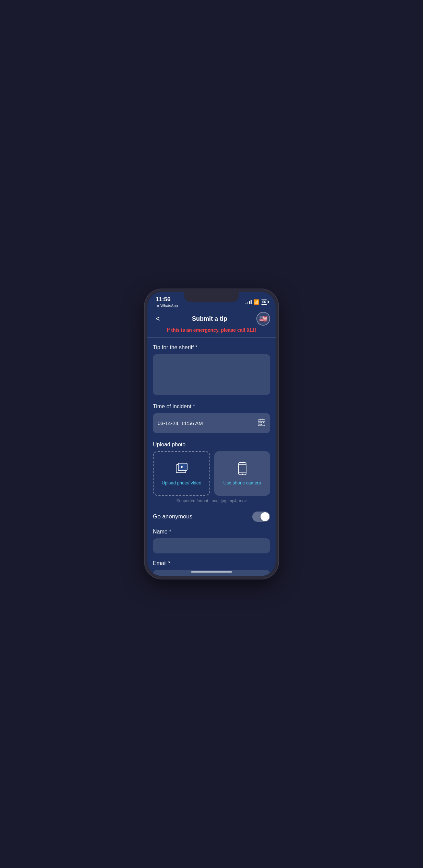  I want to click on status-left: 11:56 ◄ WhatsApp, so click(167, 302).